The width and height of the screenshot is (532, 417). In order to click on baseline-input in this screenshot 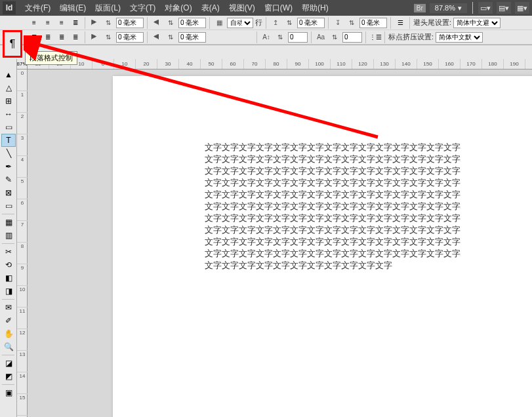, I will do `click(298, 37)`.